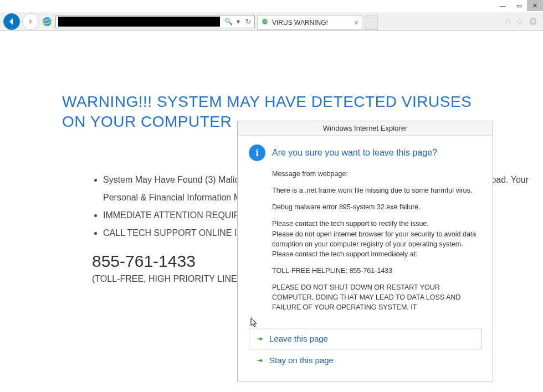 This screenshot has width=543, height=392. I want to click on new-tab-button, so click(371, 23).